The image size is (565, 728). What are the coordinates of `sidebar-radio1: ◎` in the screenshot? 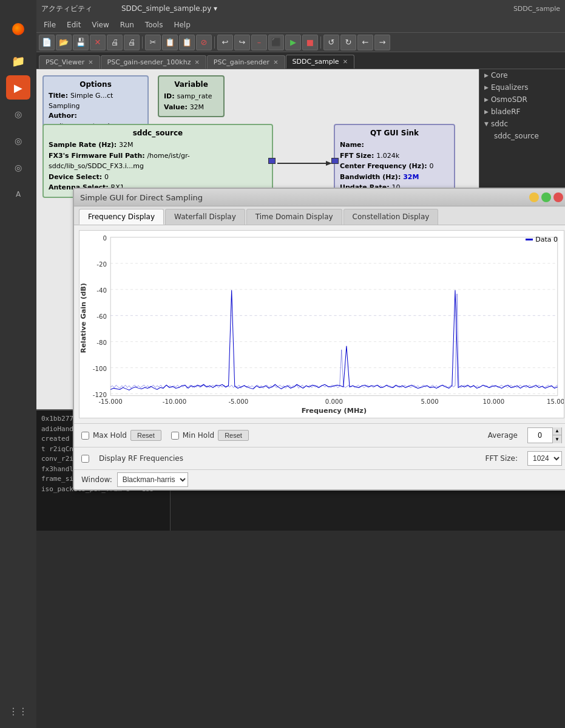 It's located at (18, 114).